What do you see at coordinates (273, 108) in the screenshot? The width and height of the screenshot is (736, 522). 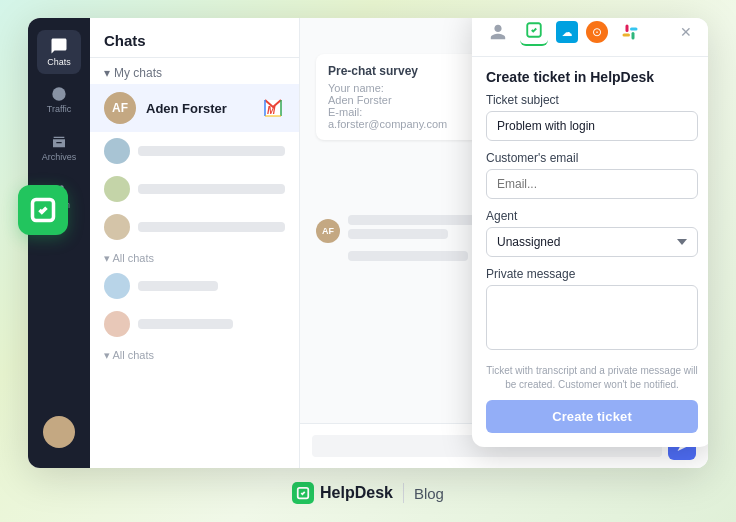 I see `gmail-icon: M` at bounding box center [273, 108].